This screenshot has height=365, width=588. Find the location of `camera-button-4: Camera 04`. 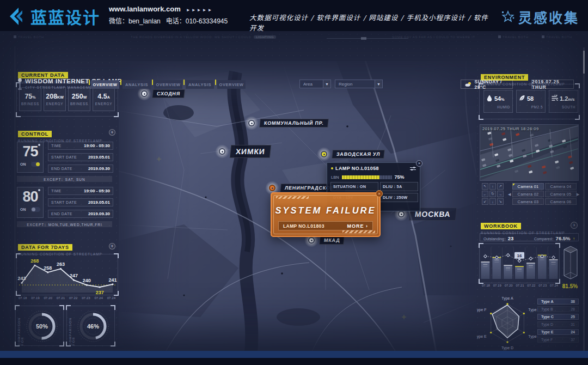

camera-button-4: Camera 04 is located at coordinates (561, 186).